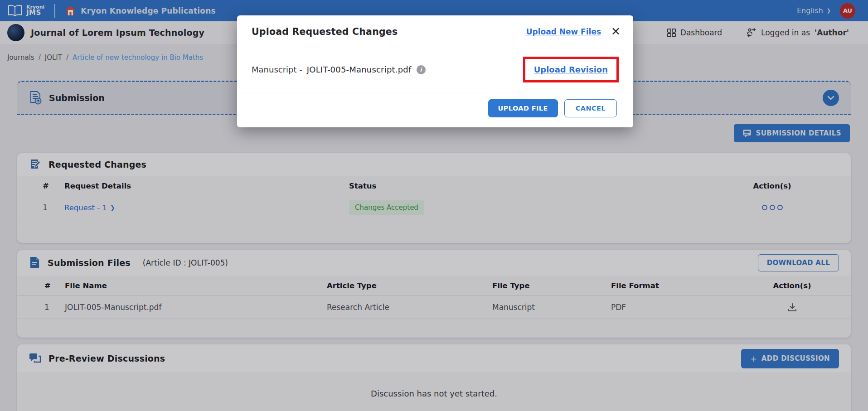 The image size is (868, 411). What do you see at coordinates (571, 70) in the screenshot?
I see `upload-revision-link: Upload Revision` at bounding box center [571, 70].